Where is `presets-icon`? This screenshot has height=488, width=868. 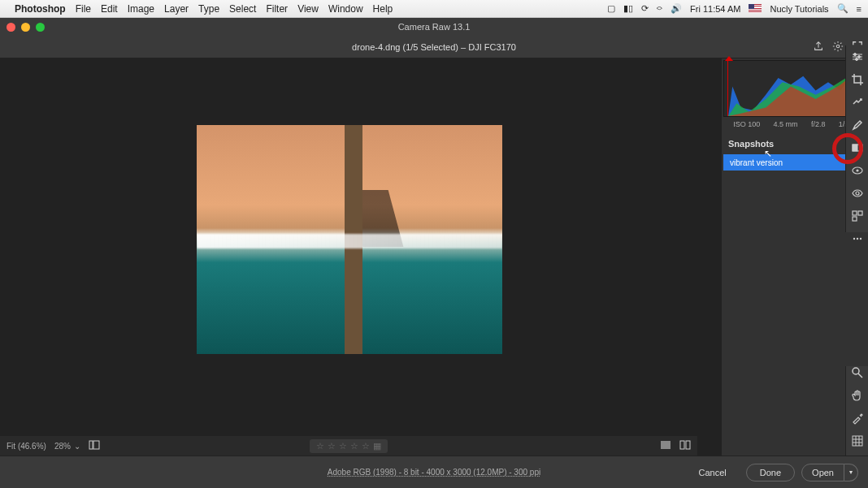 presets-icon is located at coordinates (857, 216).